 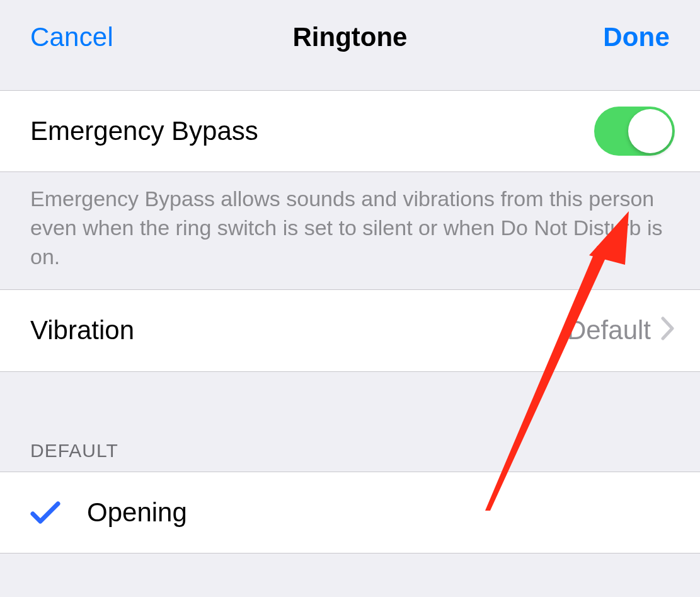 I want to click on section-header-default: DEFAULT, so click(x=350, y=431).